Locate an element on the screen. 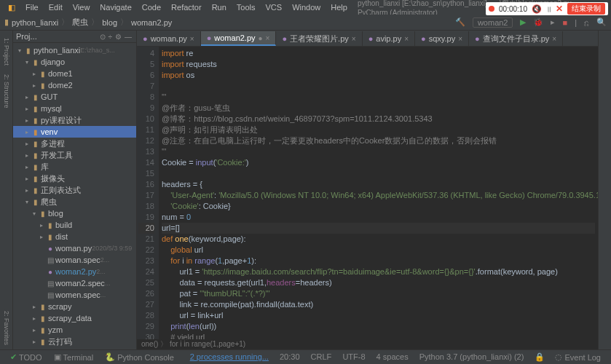 This screenshot has width=611, height=364. code-line: link = re.compile(pat).findall(data.text… is located at coordinates (379, 304).